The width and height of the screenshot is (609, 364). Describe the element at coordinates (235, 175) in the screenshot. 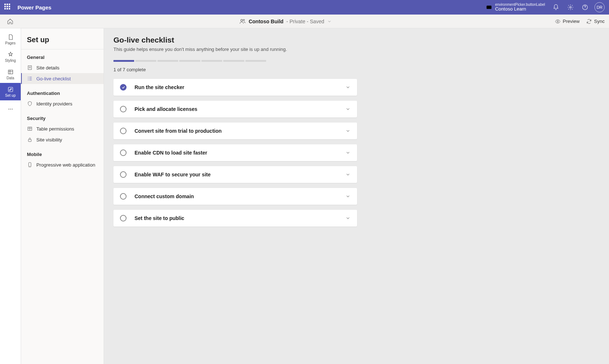

I see `checklist-item-waf: Enable WAF to secure your site` at that location.